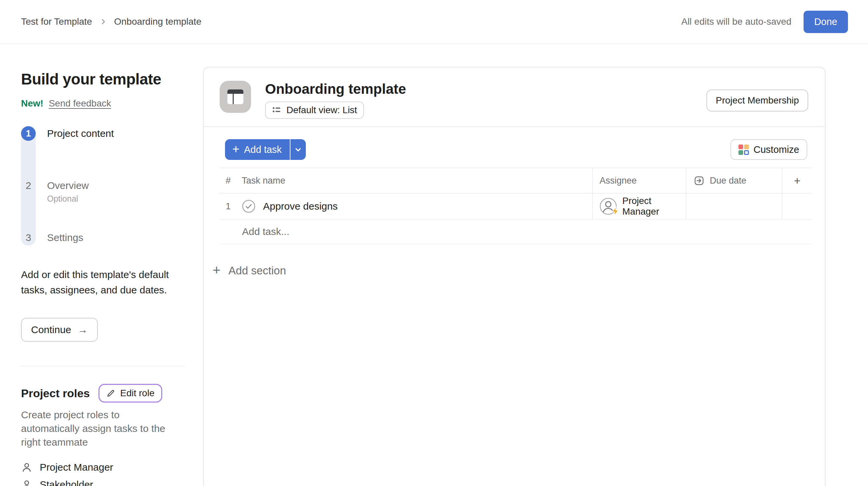 The image size is (868, 486). What do you see at coordinates (55, 191) in the screenshot?
I see `step-overview: 2 Overview Optional` at bounding box center [55, 191].